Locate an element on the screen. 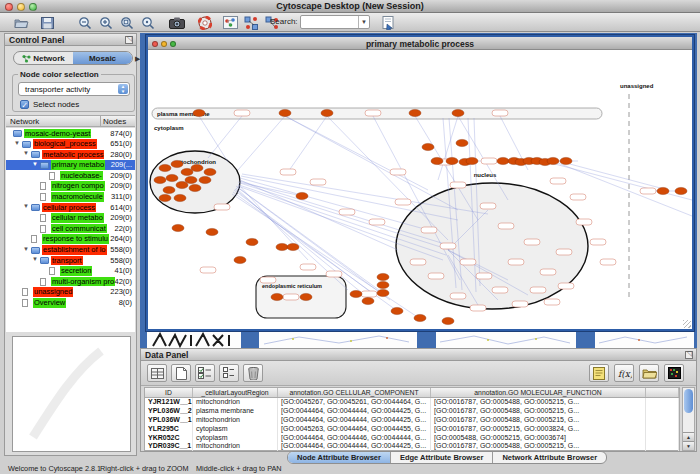 The width and height of the screenshot is (700, 474). tab-network: Network is located at coordinates (44, 58).